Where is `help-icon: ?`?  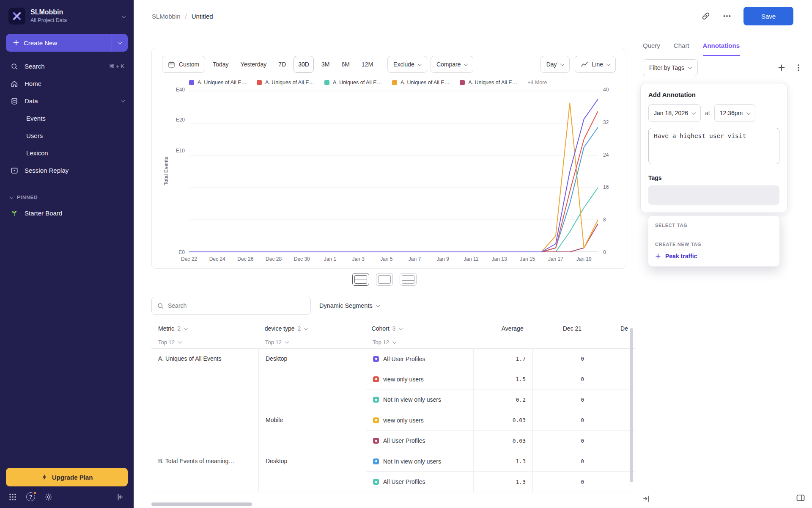
help-icon: ? is located at coordinates (30, 497).